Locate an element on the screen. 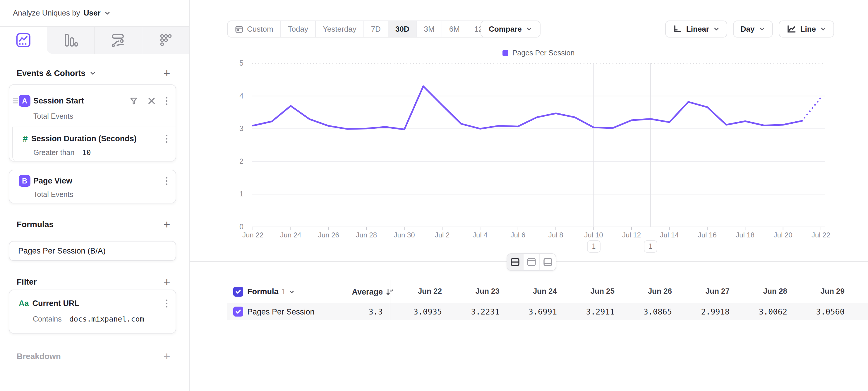 The height and width of the screenshot is (391, 868). x-axis-tick-label: Jul 14 is located at coordinates (669, 235).